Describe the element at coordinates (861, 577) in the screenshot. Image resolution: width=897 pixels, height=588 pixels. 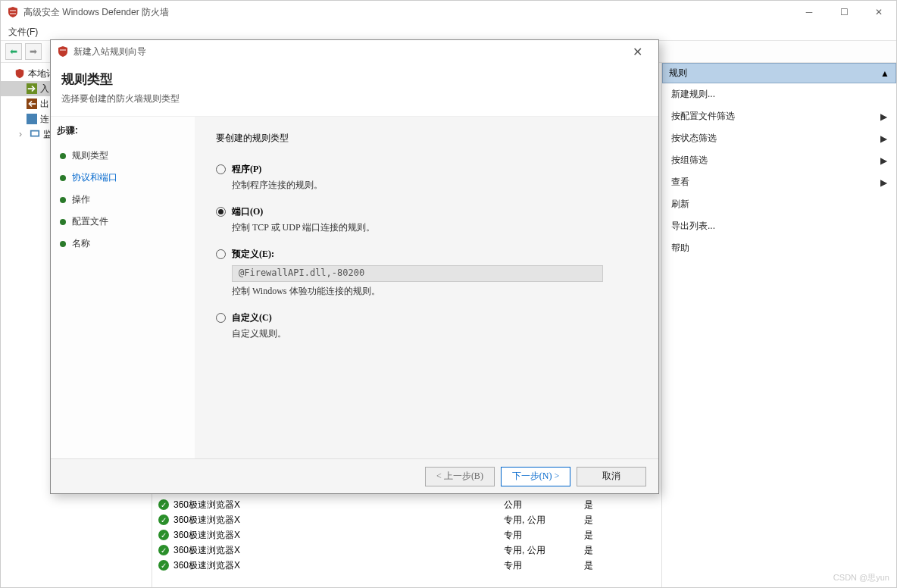
I see `watermark: CSDN @思yun` at that location.